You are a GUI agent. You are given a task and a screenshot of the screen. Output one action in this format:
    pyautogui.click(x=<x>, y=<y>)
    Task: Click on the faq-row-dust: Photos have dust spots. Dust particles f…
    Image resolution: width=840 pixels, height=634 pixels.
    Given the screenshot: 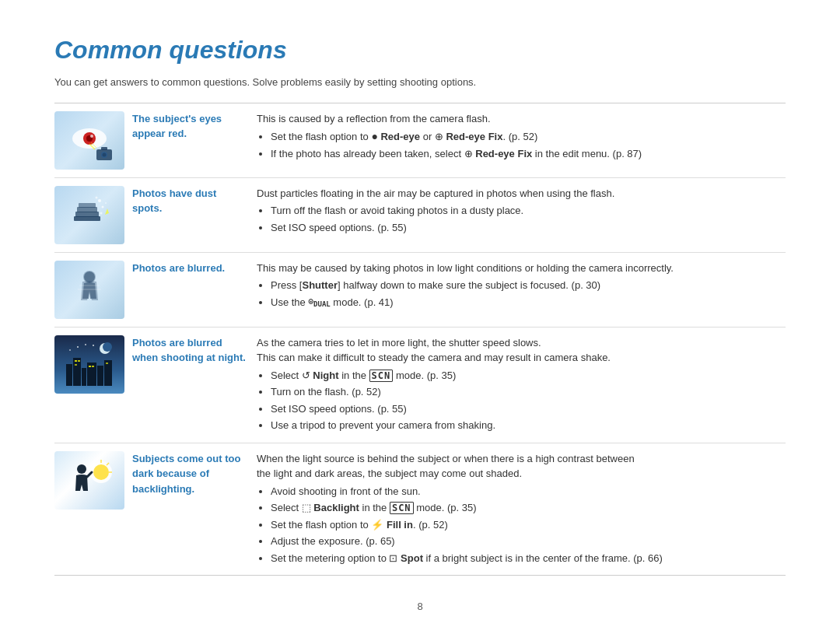 What is the action you would take?
    pyautogui.click(x=420, y=215)
    